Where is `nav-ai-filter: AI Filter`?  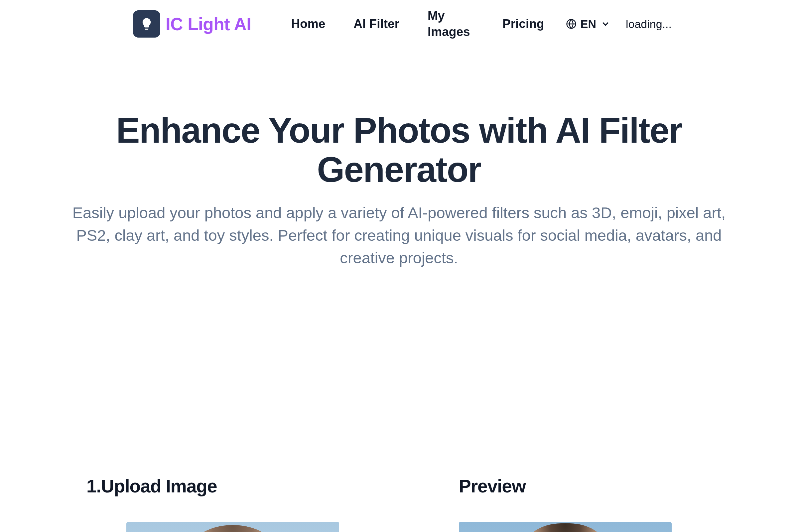
nav-ai-filter: AI Filter is located at coordinates (377, 24).